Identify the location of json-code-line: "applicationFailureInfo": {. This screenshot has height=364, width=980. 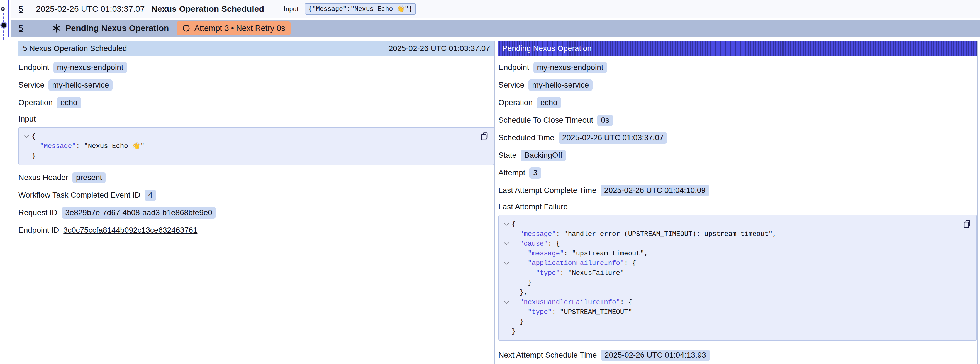
(730, 263).